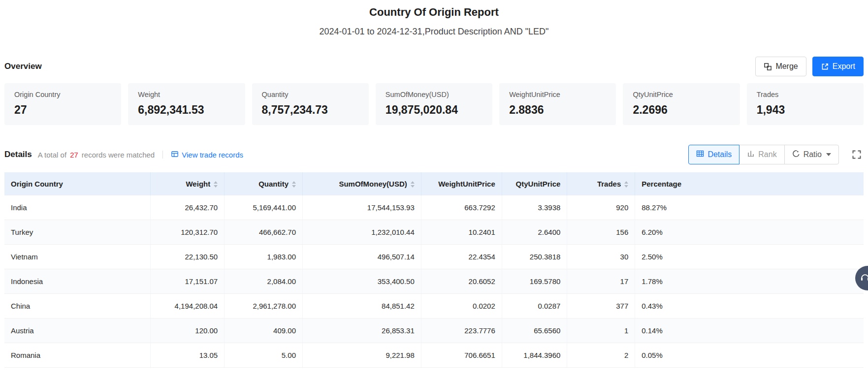 The height and width of the screenshot is (382, 868). I want to click on table-row: China 4,194,208.04 2,961,278.00 84,851.4…, so click(434, 306).